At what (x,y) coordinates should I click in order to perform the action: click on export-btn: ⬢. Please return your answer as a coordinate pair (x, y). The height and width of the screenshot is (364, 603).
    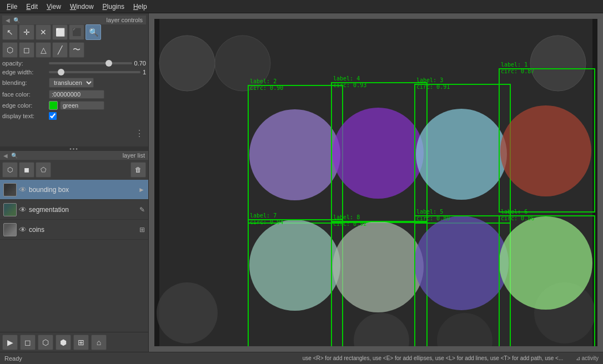
    Looking at the image, I should click on (63, 342).